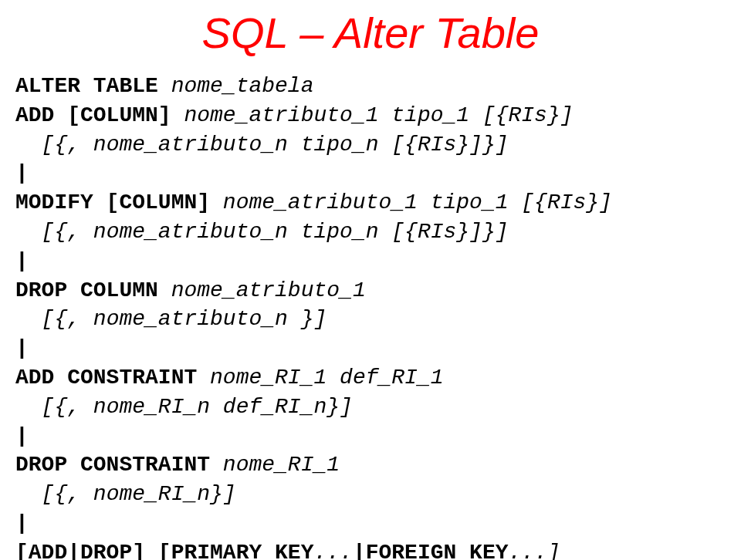 The width and height of the screenshot is (741, 560). I want to click on argument-segment: ..., so click(333, 551).